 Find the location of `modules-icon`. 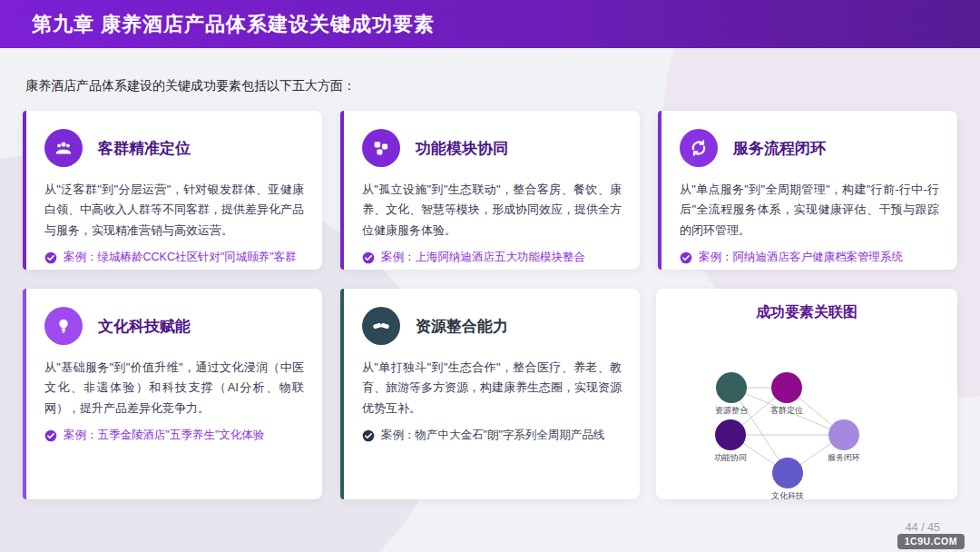

modules-icon is located at coordinates (381, 148).